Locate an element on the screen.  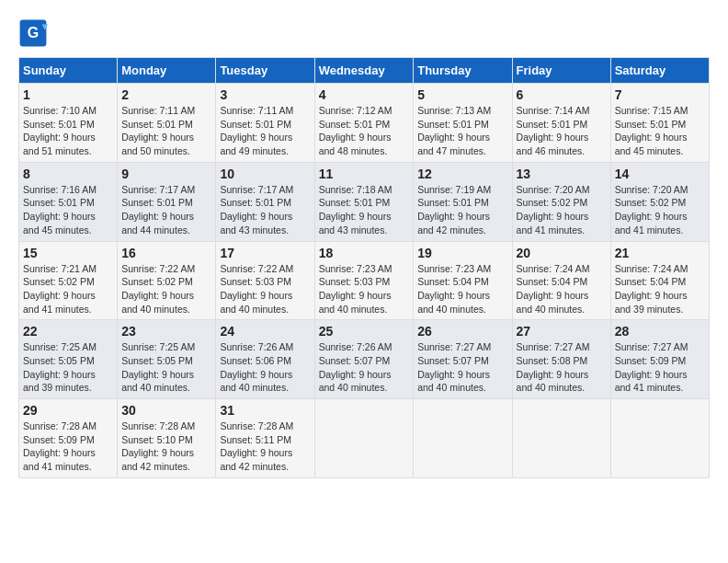
day-info: Sunrise: 7:21 AM Sunset: 5:02 PM Dayligh… is located at coordinates (68, 289).